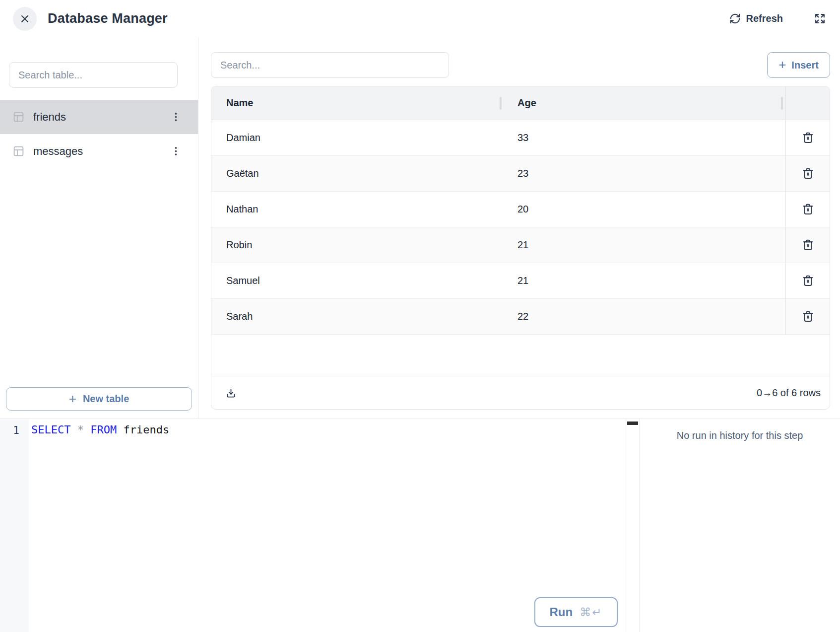 The width and height of the screenshot is (840, 632). Describe the element at coordinates (25, 19) in the screenshot. I see `close-button` at that location.